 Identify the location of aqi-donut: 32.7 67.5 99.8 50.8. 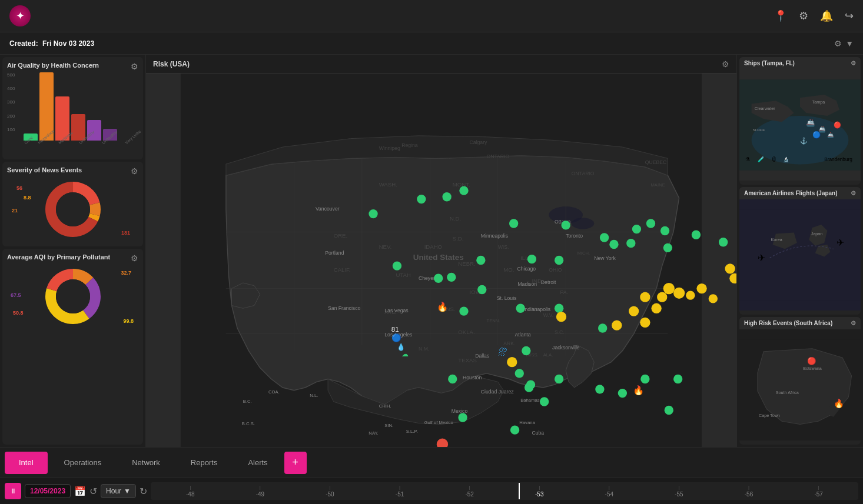
(73, 296).